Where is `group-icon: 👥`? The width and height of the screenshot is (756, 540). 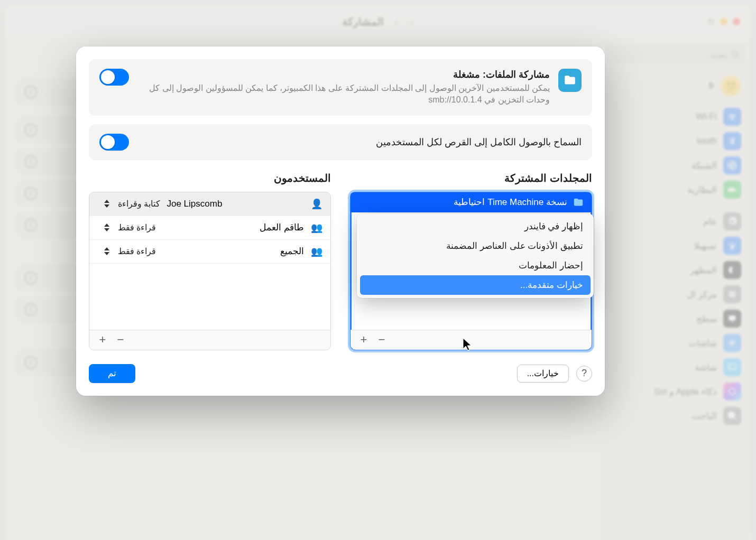
group-icon: 👥 is located at coordinates (317, 228).